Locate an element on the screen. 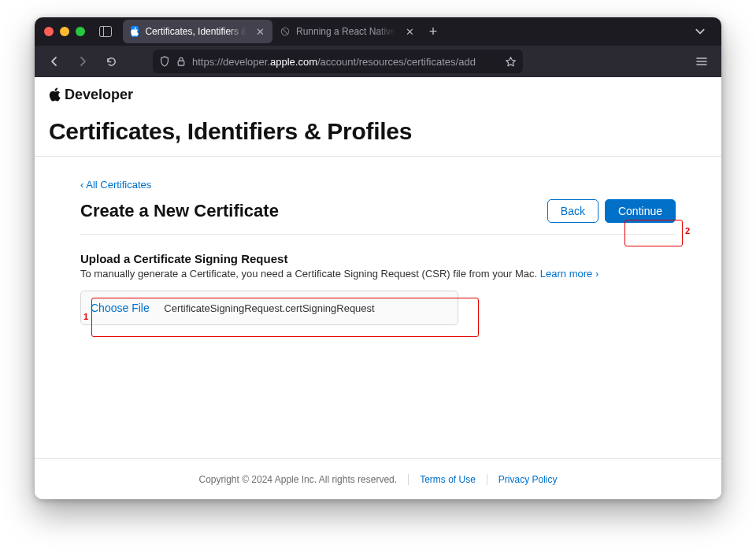  continue-button: Continue is located at coordinates (640, 211).